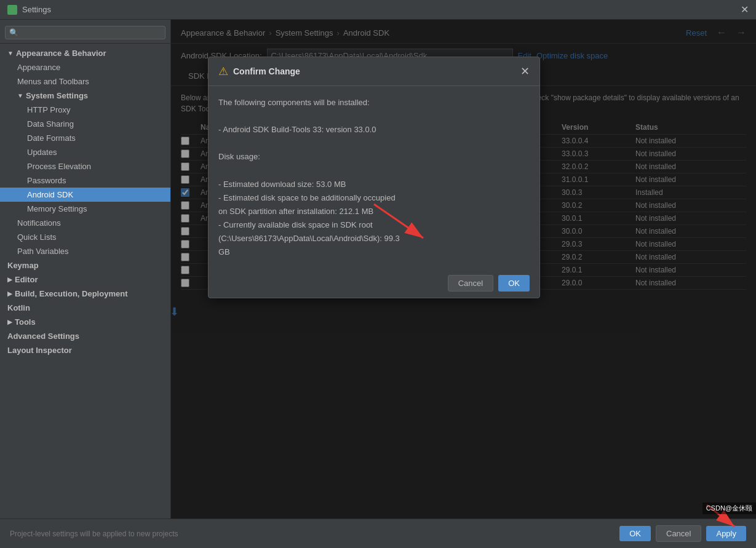  I want to click on sidebar-item-memory-settings: Memory Settings, so click(85, 209).